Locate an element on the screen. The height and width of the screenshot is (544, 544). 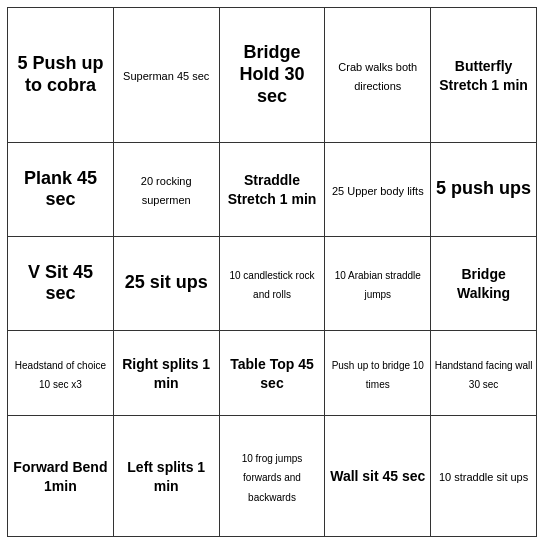
cell-text-r4-c3: Wall sit 45 sec is located at coordinates (378, 476).